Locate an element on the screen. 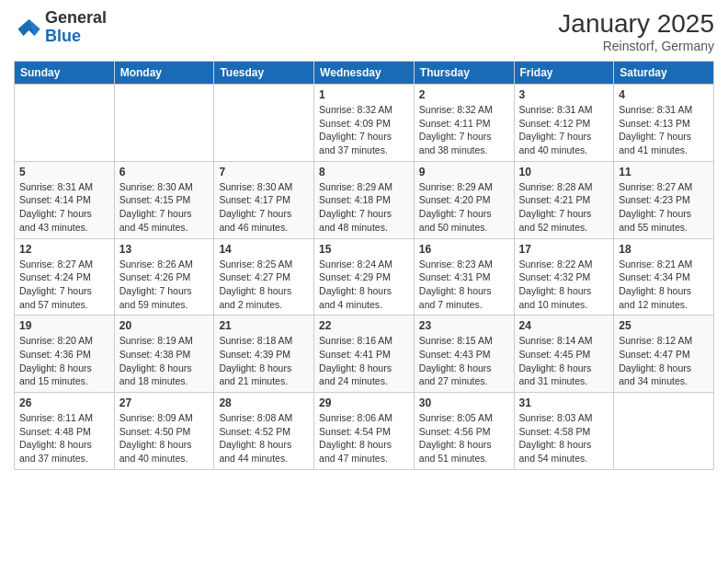  day-number: 4 is located at coordinates (664, 95).